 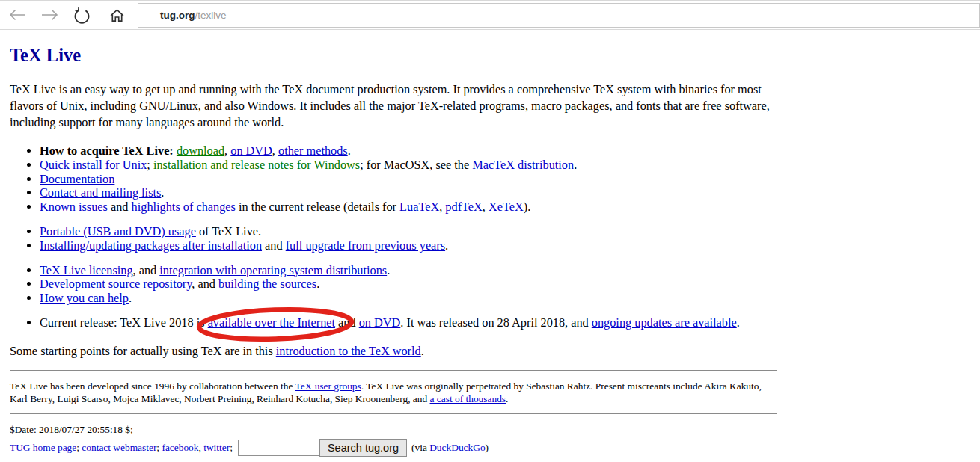 I want to click on list-item: How to acquire TeX Live: download, on DV…, so click(x=410, y=151).